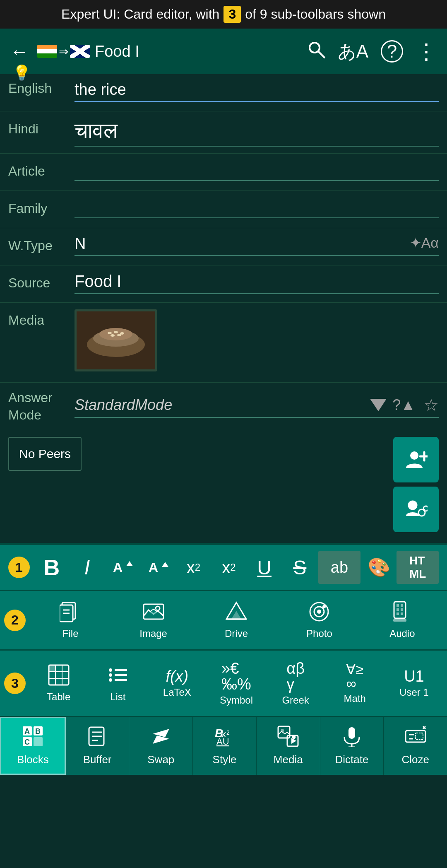 This screenshot has width=447, height=868. I want to click on hindi-value: चावल, so click(257, 131).